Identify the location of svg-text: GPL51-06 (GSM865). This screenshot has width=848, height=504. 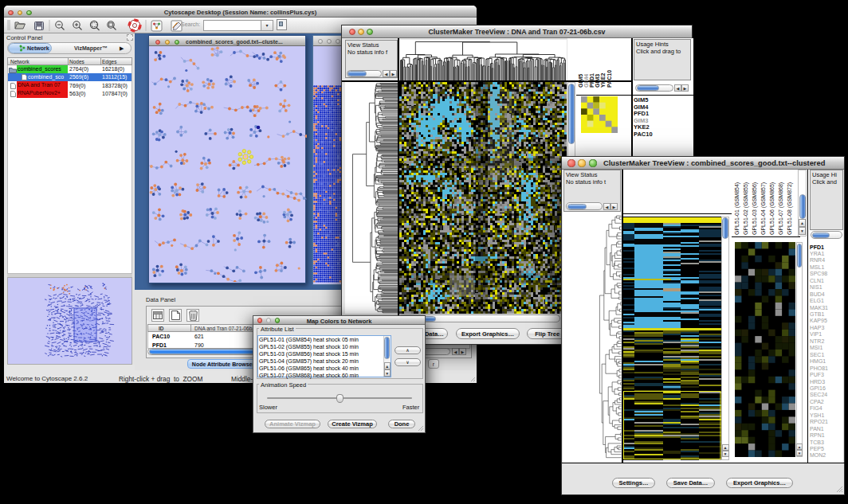
(772, 209).